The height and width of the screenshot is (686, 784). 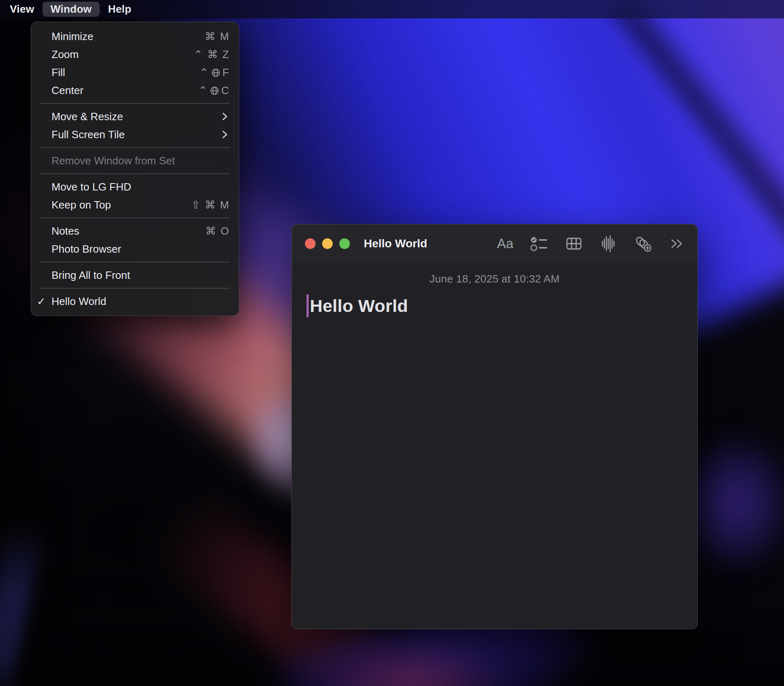 What do you see at coordinates (125, 91) in the screenshot?
I see `menu-item-label: Center` at bounding box center [125, 91].